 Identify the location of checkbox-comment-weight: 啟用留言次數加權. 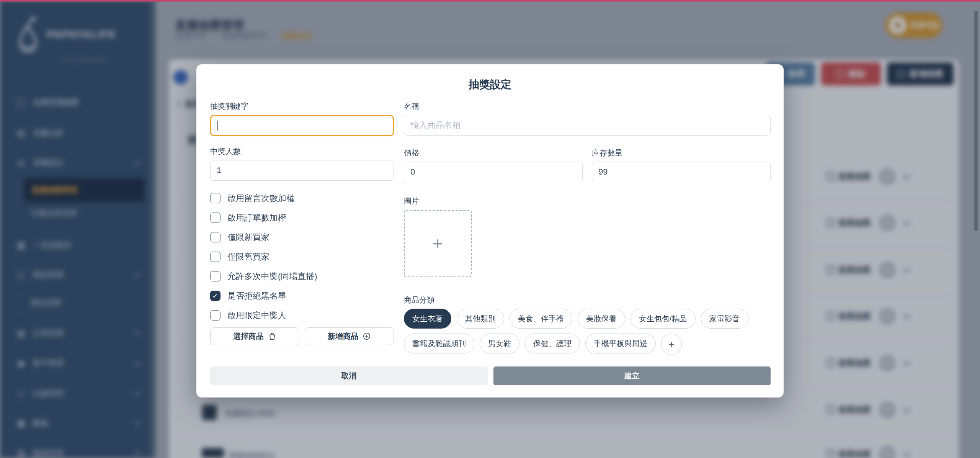
(302, 198).